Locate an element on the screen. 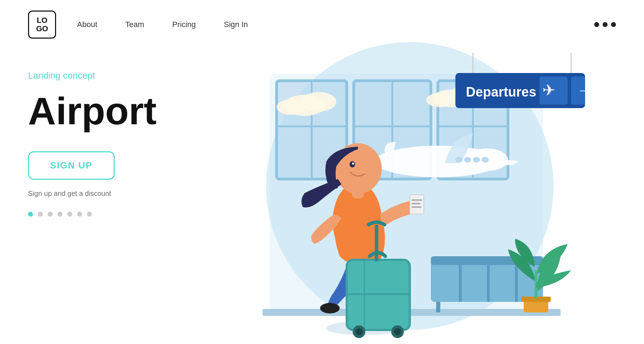 The width and height of the screenshot is (644, 344). header: LO GO About Team Pricing Sign In is located at coordinates (322, 25).